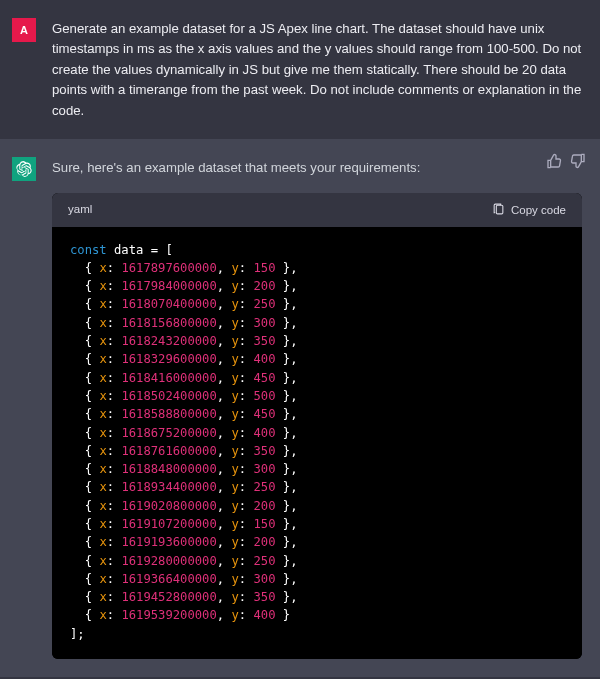 The image size is (600, 679). I want to click on user-avatar: A, so click(24, 30).